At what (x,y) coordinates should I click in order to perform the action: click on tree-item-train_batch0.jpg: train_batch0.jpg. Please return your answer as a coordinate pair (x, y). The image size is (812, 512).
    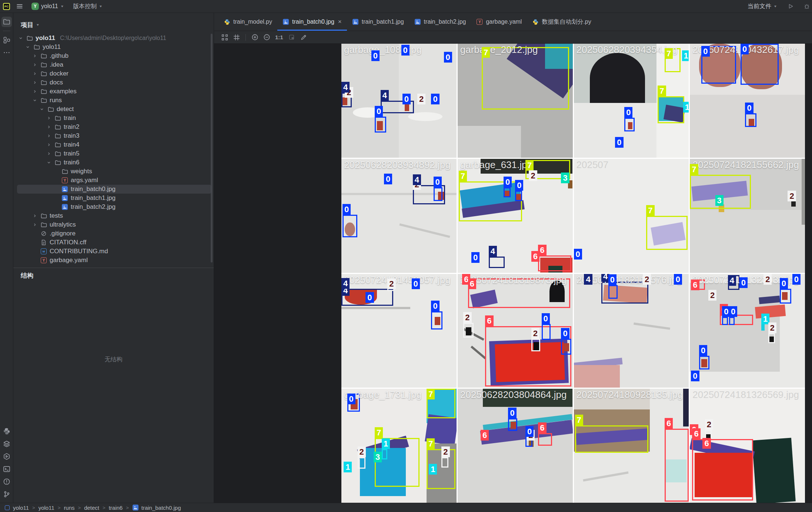
    Looking at the image, I should click on (113, 189).